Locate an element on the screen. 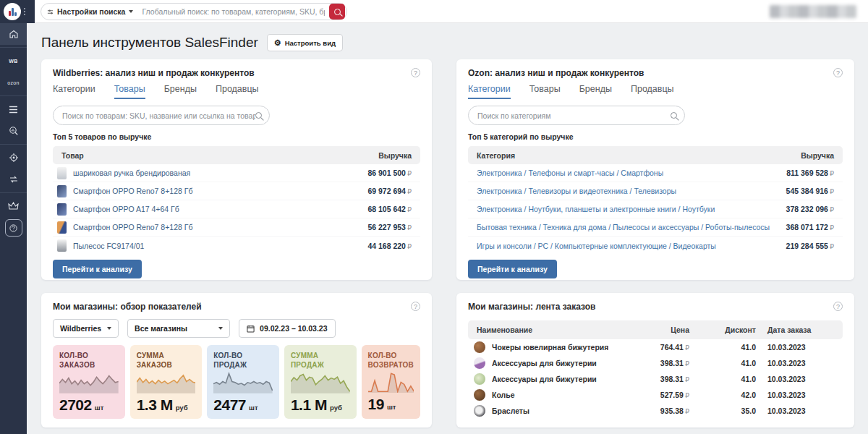 This screenshot has height=434, width=868. stores-overview-title: Мои магазины: обзор показателей is located at coordinates (127, 307).